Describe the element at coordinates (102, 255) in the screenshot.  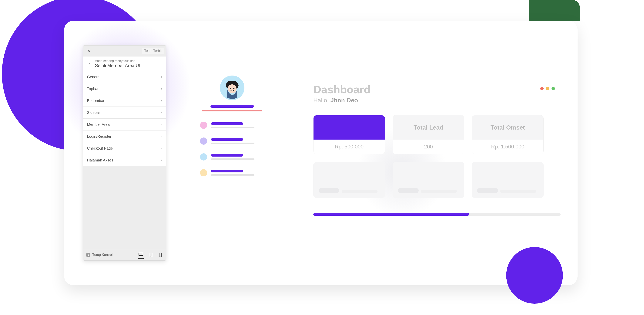
I see `collapse-label: Tutup Kontrol` at that location.